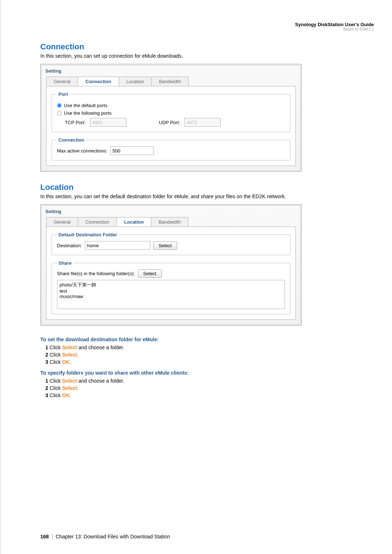 The image size is (392, 554). I want to click on tab-connection-2: Connection, so click(97, 222).